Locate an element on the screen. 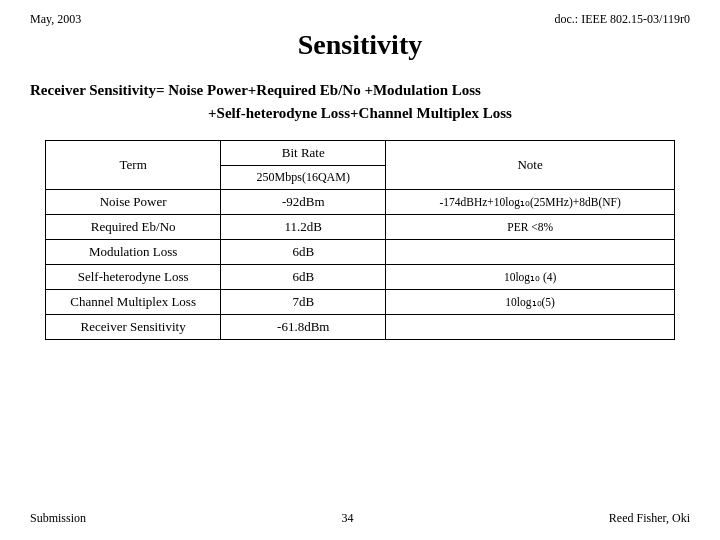  cell-term-2: Modulation Loss is located at coordinates (134, 252).